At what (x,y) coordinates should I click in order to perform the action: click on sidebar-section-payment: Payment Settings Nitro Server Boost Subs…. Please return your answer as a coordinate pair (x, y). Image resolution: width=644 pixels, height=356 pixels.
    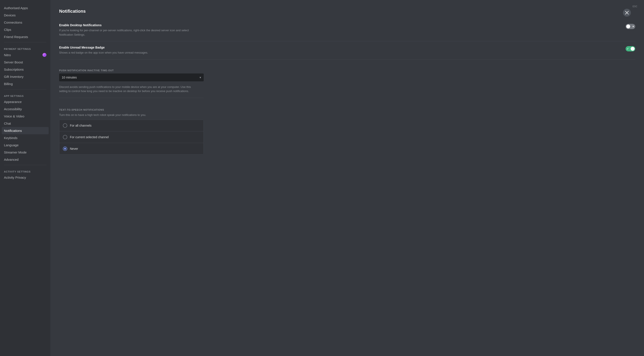
    Looking at the image, I should click on (25, 66).